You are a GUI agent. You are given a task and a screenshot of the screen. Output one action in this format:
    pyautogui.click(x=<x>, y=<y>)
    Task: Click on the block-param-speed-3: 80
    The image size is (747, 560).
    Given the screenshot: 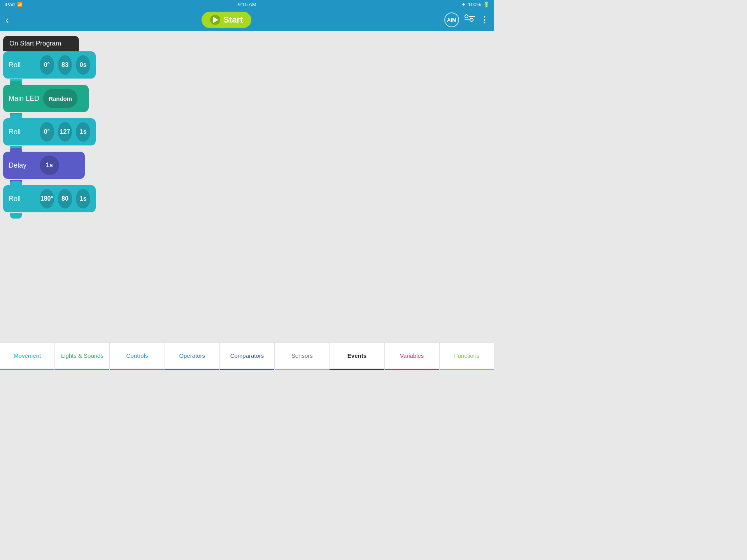 What is the action you would take?
    pyautogui.click(x=65, y=199)
    